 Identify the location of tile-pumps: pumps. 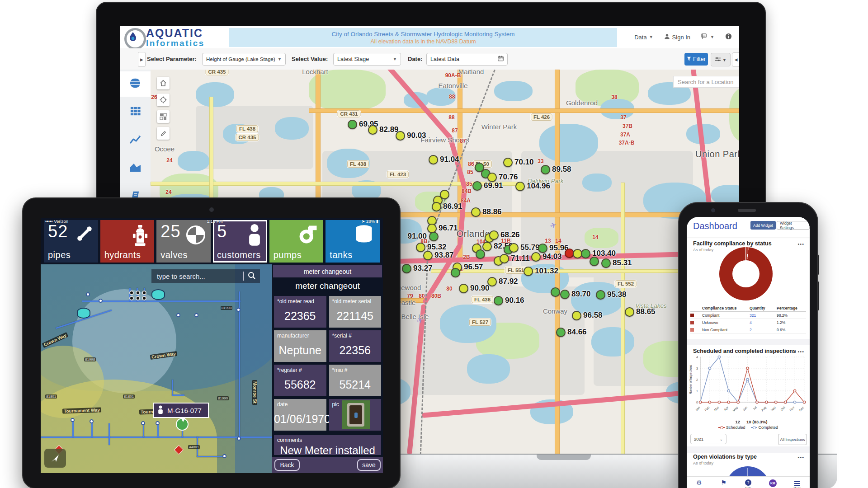
(297, 241).